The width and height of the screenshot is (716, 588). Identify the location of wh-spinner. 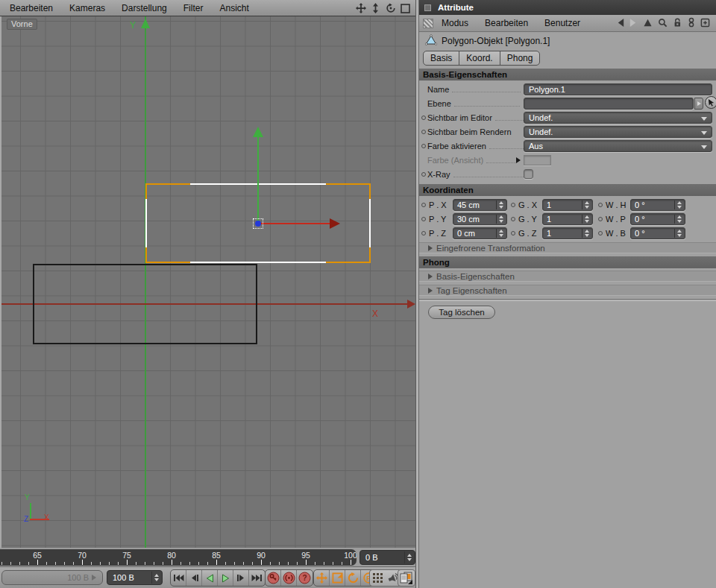
(679, 205).